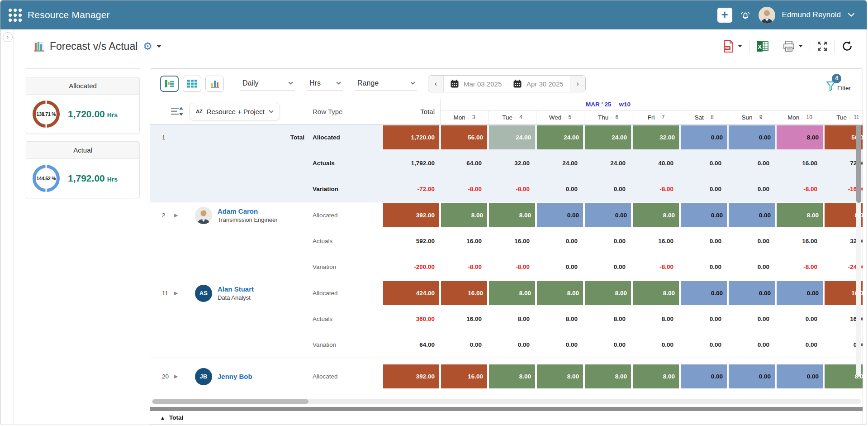 This screenshot has width=868, height=426. I want to click on user-menu-chevron-icon, so click(851, 15).